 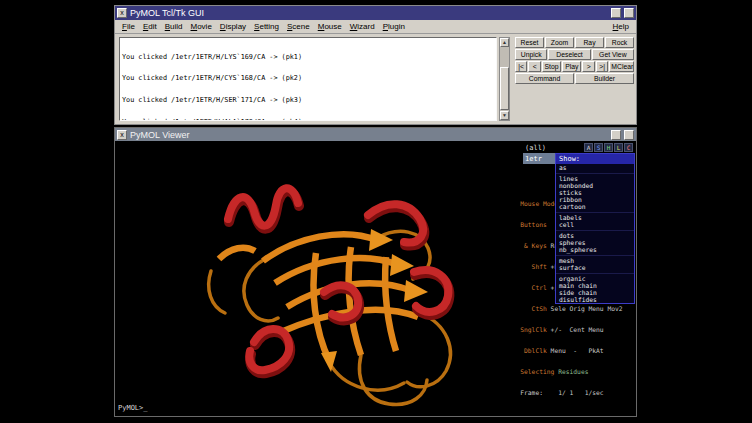 What do you see at coordinates (608, 148) in the screenshot?
I see `ashlc-buttons: A S H L C` at bounding box center [608, 148].